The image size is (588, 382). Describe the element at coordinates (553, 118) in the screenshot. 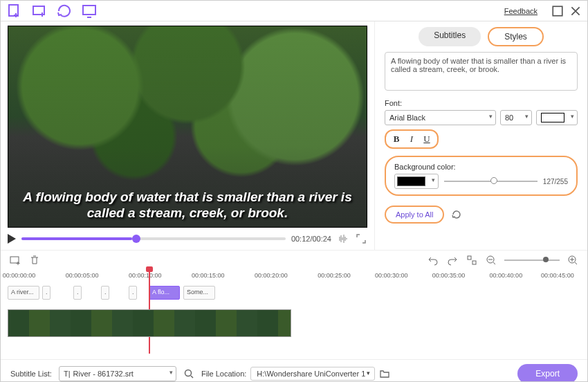

I see `font-color-swatch` at that location.